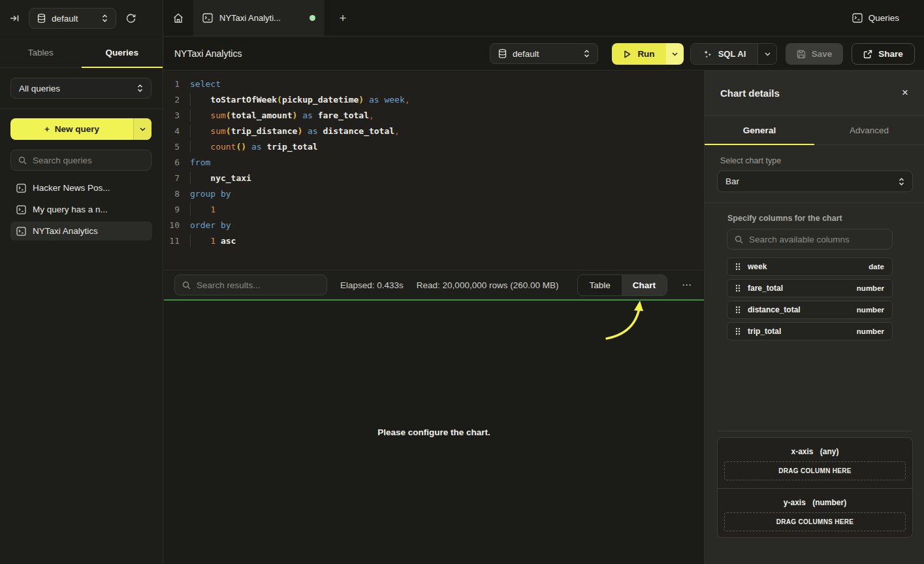 The width and height of the screenshot is (924, 564). Describe the element at coordinates (208, 54) in the screenshot. I see `page-title: NYTaxi Analytics` at that location.